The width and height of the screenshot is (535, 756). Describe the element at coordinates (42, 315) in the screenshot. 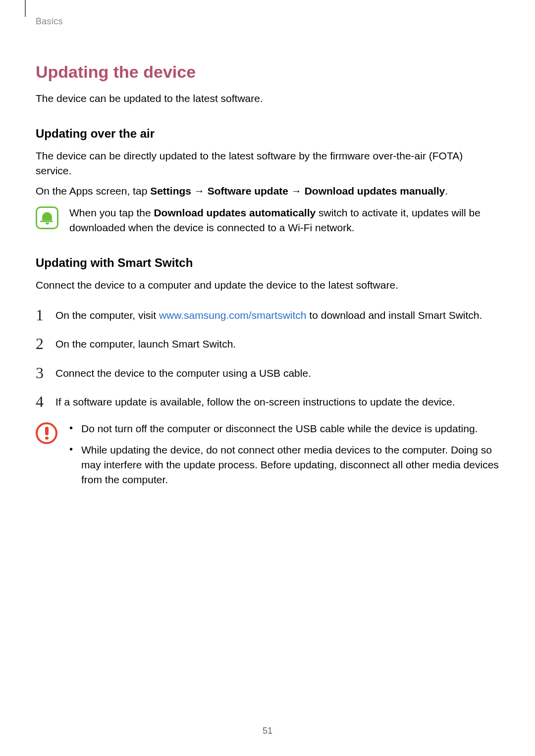

I see `step-number: 1` at that location.